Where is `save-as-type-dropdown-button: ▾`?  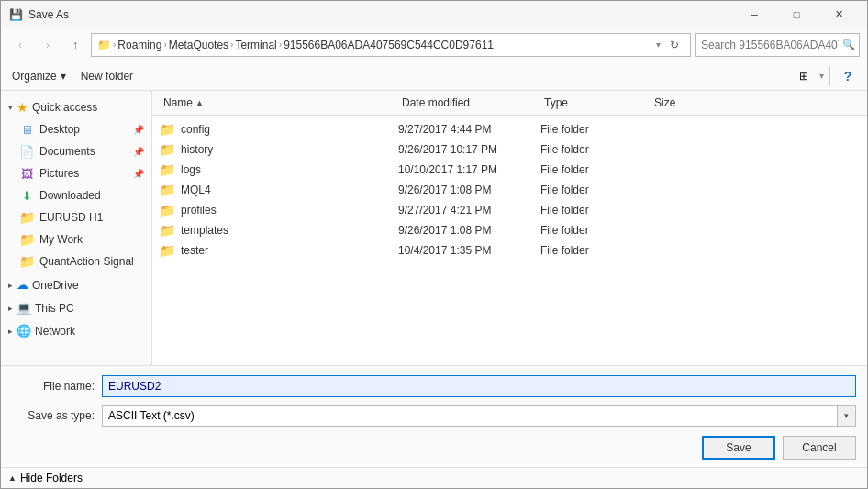
save-as-type-dropdown-button: ▾ is located at coordinates (847, 416).